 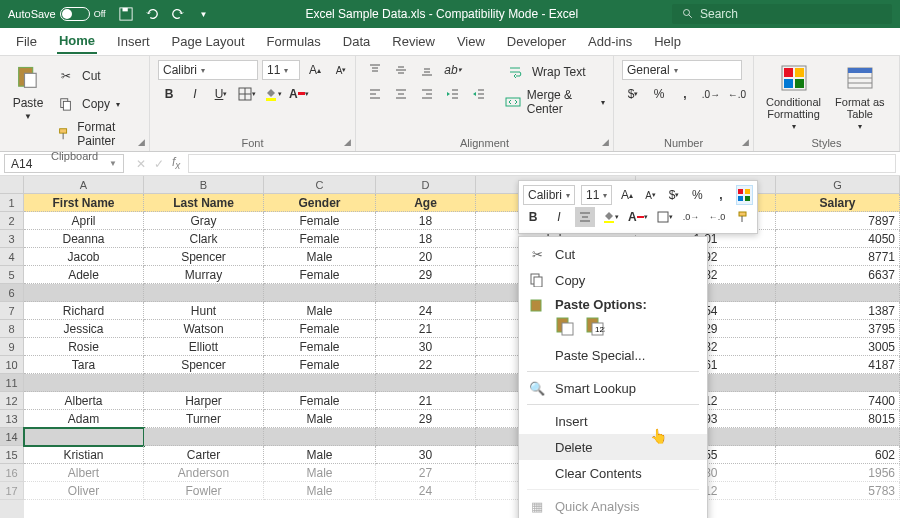 I want to click on number-format-combo: General▾, so click(x=682, y=70).